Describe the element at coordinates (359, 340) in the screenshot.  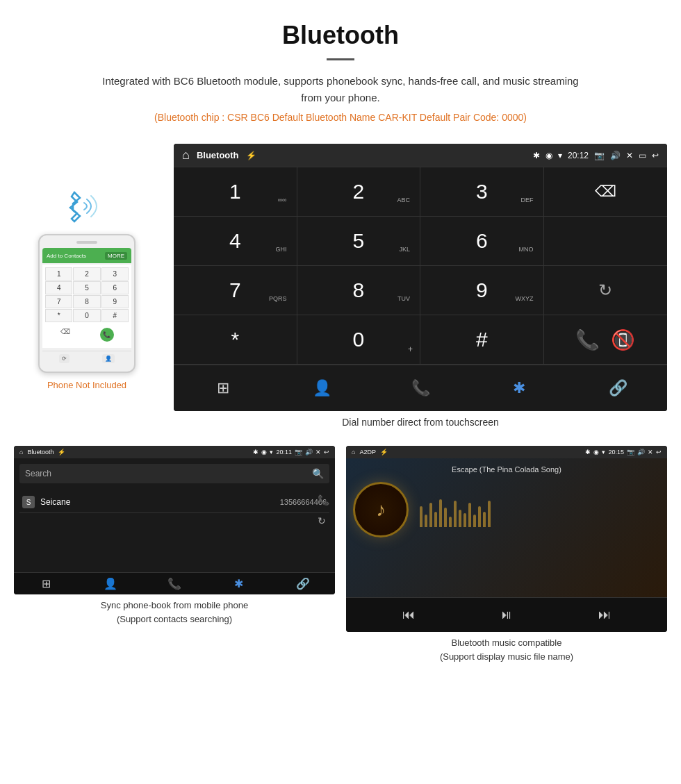
I see `dial-key-0: 0 +` at that location.